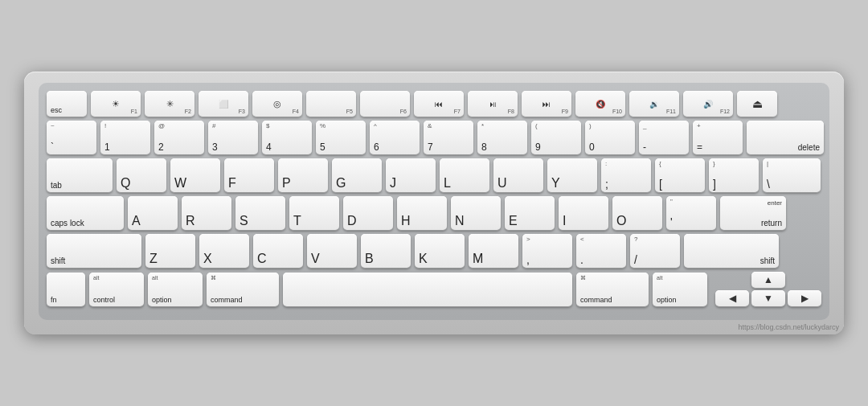  I want to click on key-s: R, so click(207, 213).